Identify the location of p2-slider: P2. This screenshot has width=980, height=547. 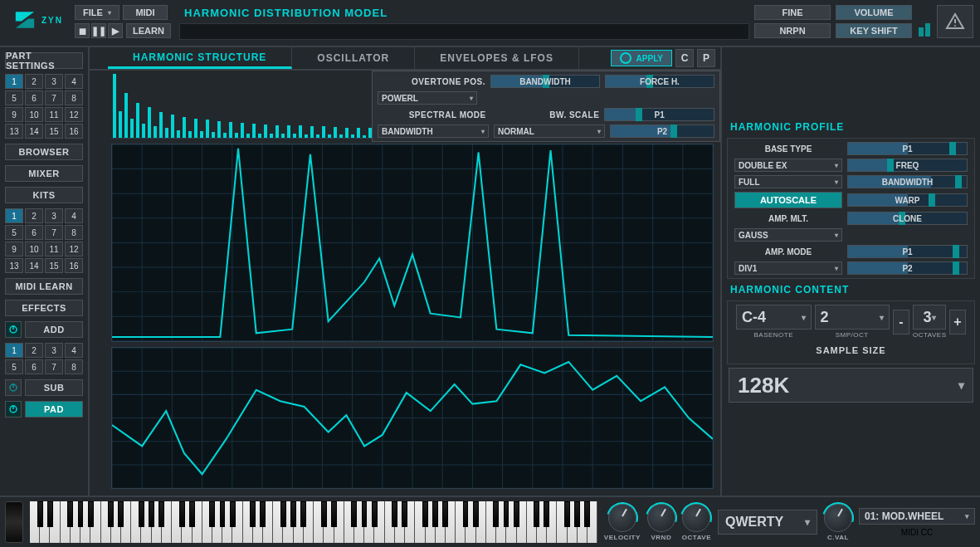
(662, 131).